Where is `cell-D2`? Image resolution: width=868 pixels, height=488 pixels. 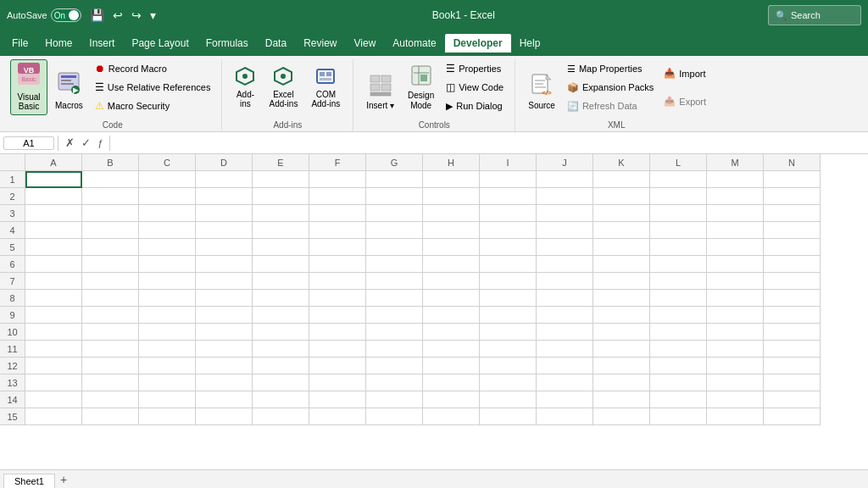 cell-D2 is located at coordinates (224, 197).